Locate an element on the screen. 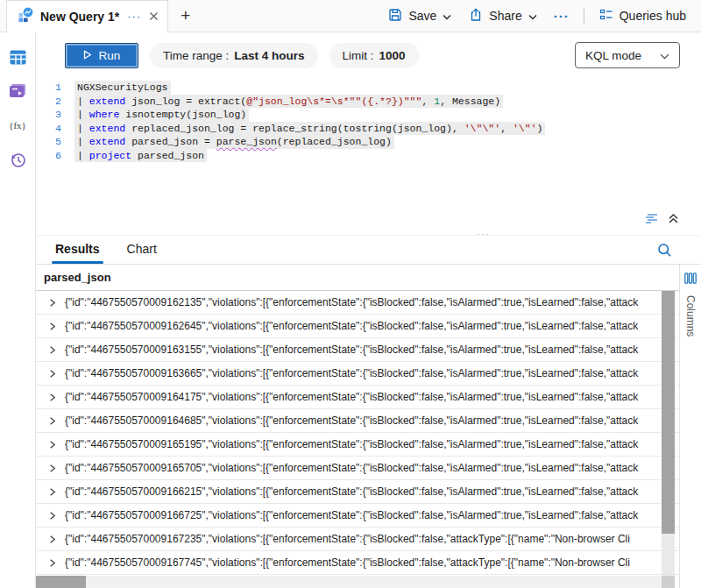 The height and width of the screenshot is (588, 701). scrollbar-corner is located at coordinates (668, 582).